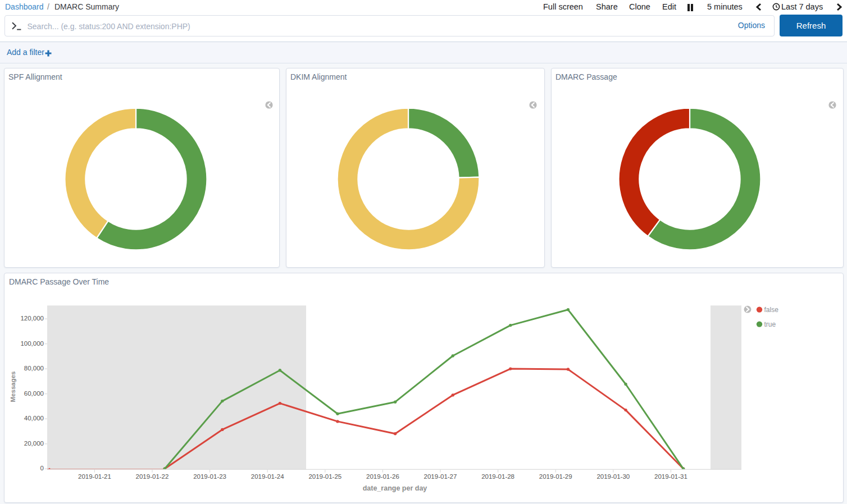 This screenshot has width=847, height=504. I want to click on svg-text: 2019-01-30, so click(613, 476).